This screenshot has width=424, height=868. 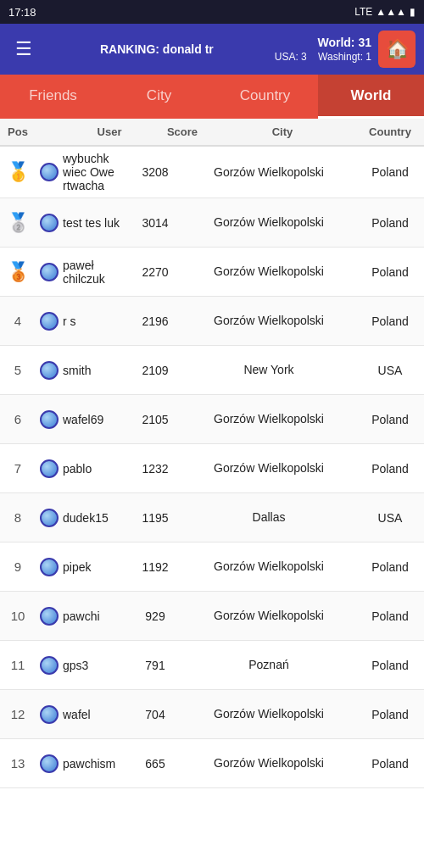 What do you see at coordinates (397, 49) in the screenshot?
I see `home-button: 🏠` at bounding box center [397, 49].